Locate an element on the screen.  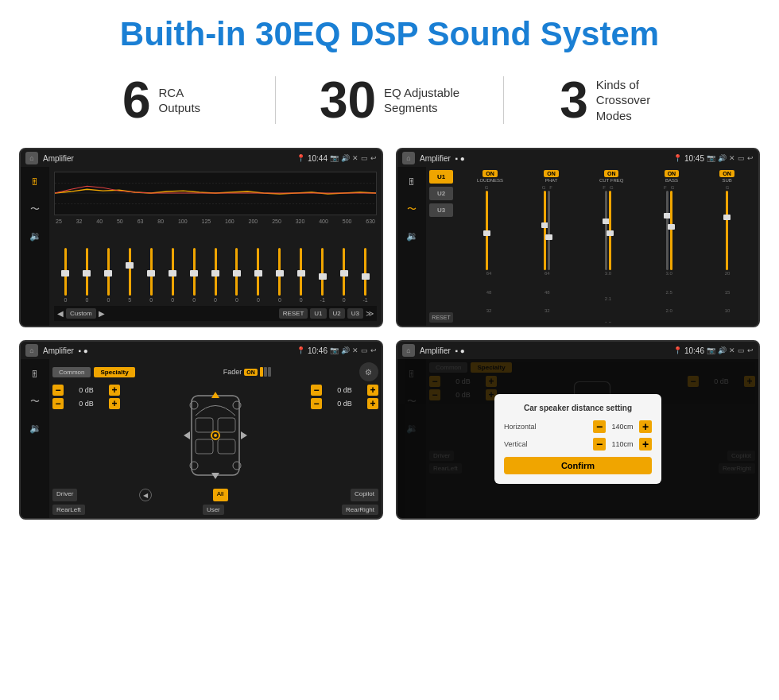
phat-on: ON is located at coordinates (552, 173).